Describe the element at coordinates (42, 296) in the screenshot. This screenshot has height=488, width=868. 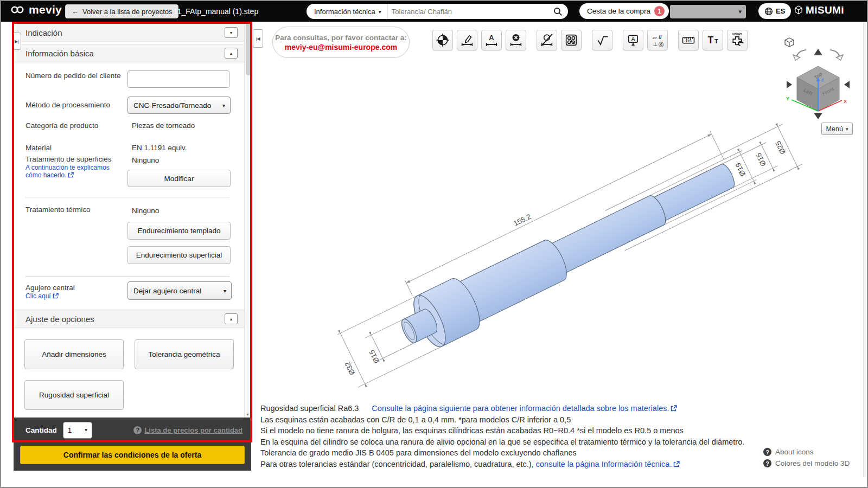
I see `center-hole-link: Clic aquí` at that location.